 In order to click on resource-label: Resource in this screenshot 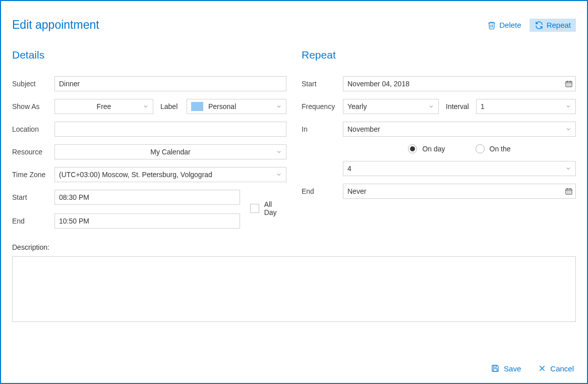, I will do `click(33, 152)`.